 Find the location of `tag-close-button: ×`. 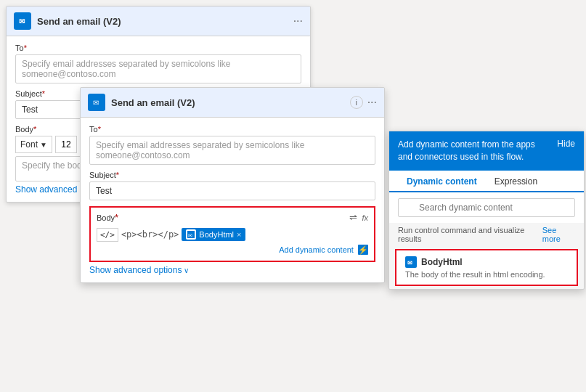

tag-close-button: × is located at coordinates (239, 234).